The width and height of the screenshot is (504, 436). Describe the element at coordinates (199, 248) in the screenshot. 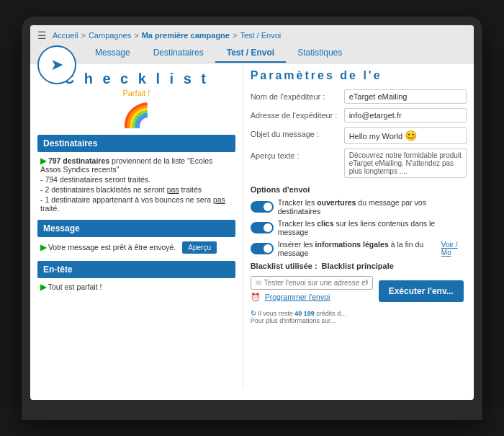

I see `apercu-button: Aperçu` at that location.